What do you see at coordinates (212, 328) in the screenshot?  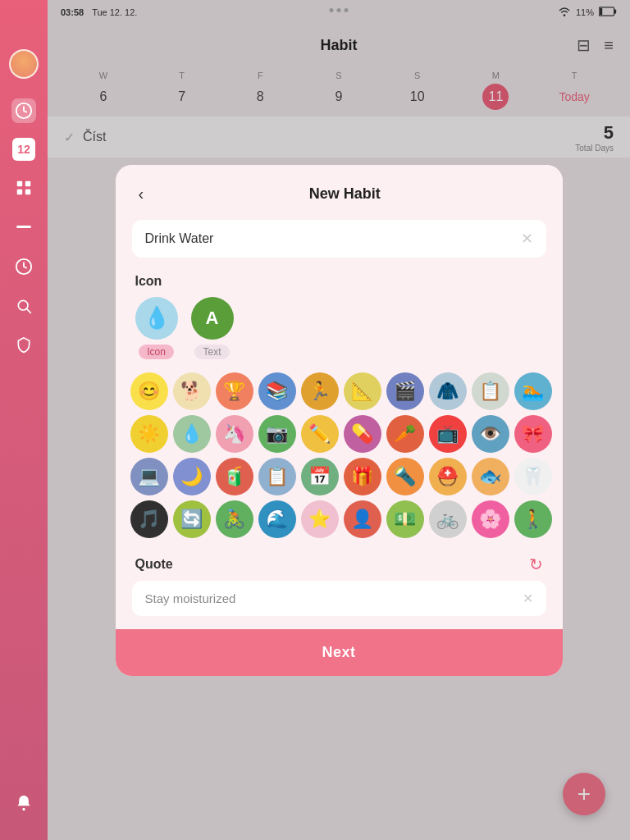 I see `icon-type-text: A Text` at bounding box center [212, 328].